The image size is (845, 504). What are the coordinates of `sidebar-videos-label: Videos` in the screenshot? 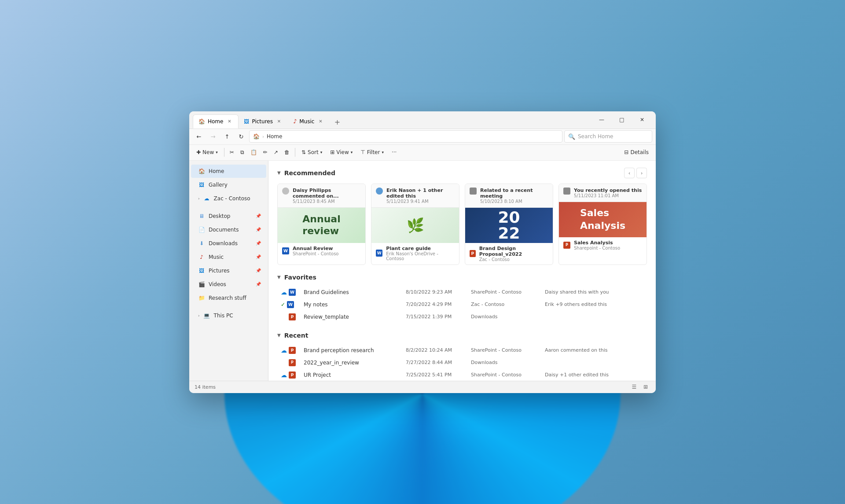 It's located at (217, 284).